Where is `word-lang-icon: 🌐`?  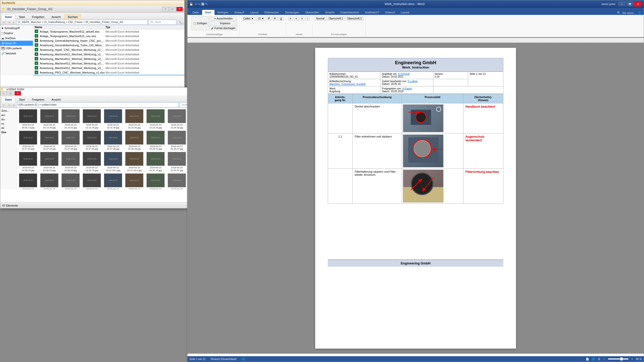 word-lang-icon: 🌐 is located at coordinates (243, 359).